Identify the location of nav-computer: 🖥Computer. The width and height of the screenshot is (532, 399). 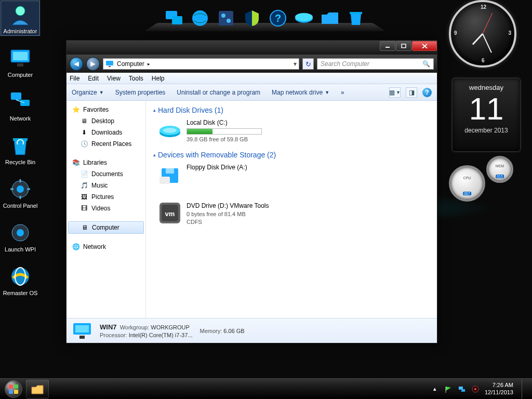
(106, 228).